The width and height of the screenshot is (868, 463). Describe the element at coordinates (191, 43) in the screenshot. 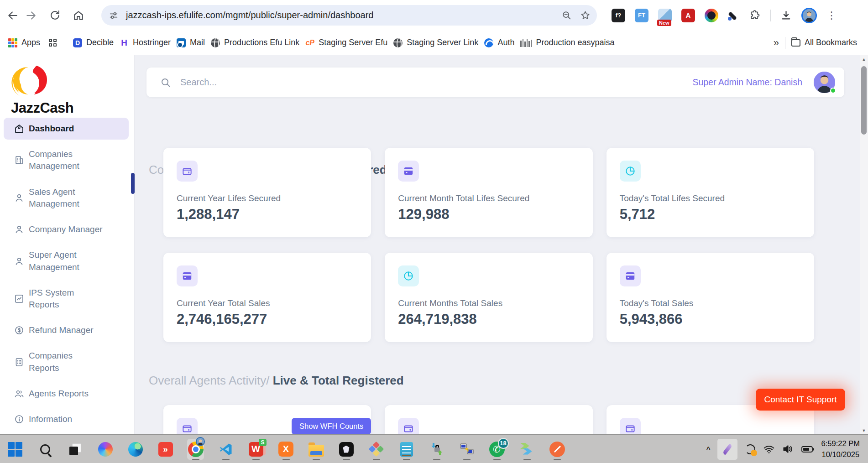

I see `bookmark-mail: Mail` at that location.